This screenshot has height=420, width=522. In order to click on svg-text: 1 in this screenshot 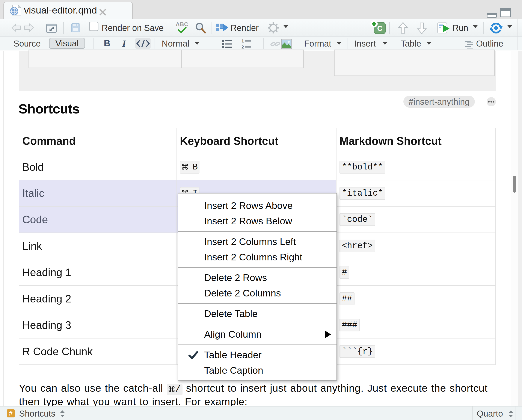, I will do `click(243, 41)`.